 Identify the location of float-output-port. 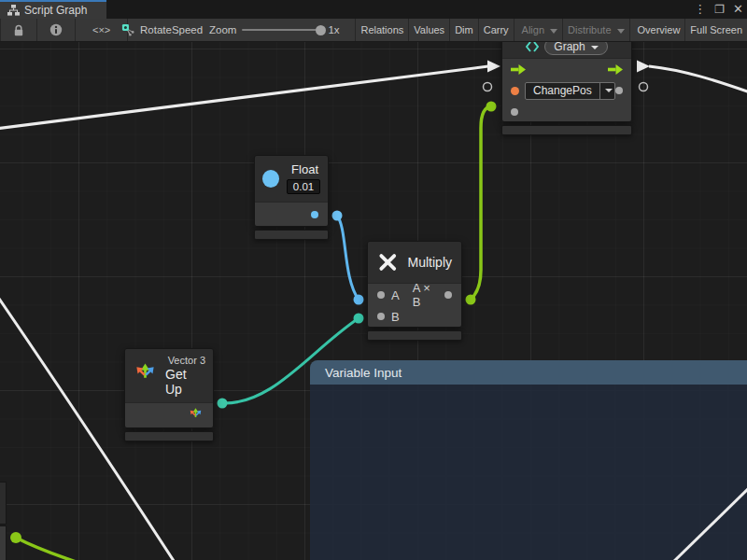
(315, 215).